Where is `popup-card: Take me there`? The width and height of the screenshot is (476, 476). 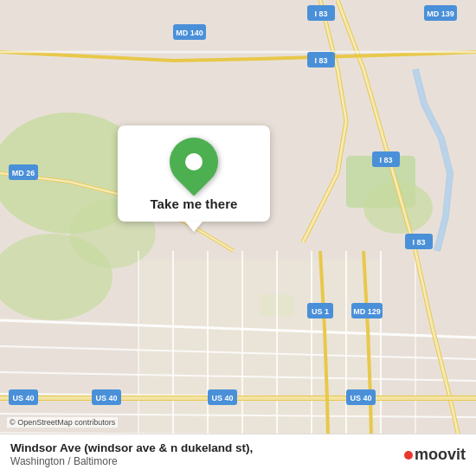 popup-card: Take me there is located at coordinates (194, 173).